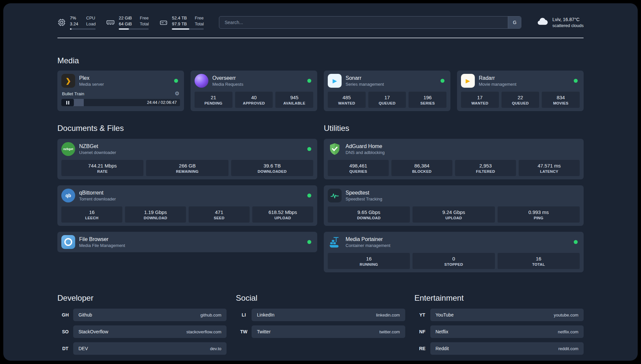 The width and height of the screenshot is (641, 364). Describe the element at coordinates (427, 100) in the screenshot. I see `stat-series: 196 SERIES` at that location.